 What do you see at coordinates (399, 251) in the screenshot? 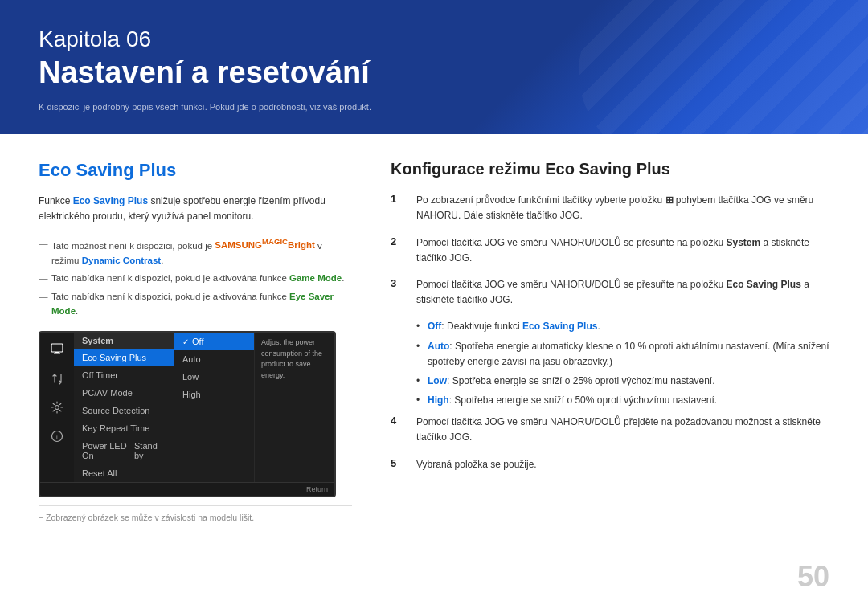
I see `step-2-number: 2` at bounding box center [399, 251].